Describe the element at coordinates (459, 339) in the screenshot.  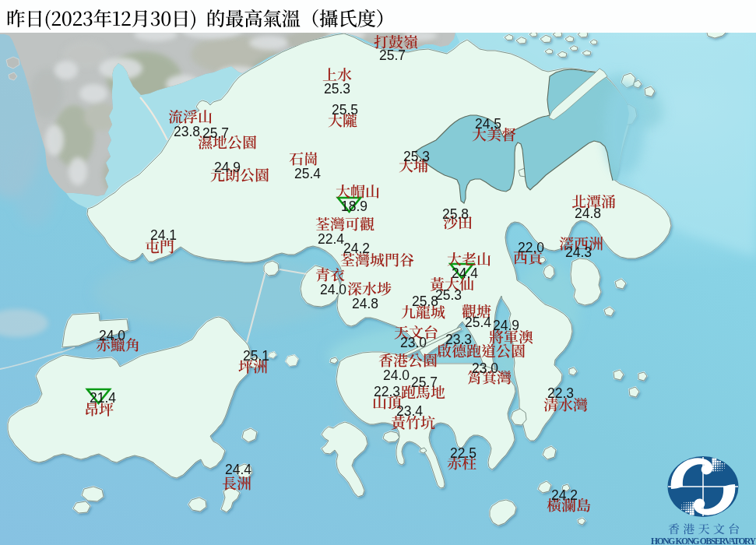
I see `svg-text: 23.3` at that location.